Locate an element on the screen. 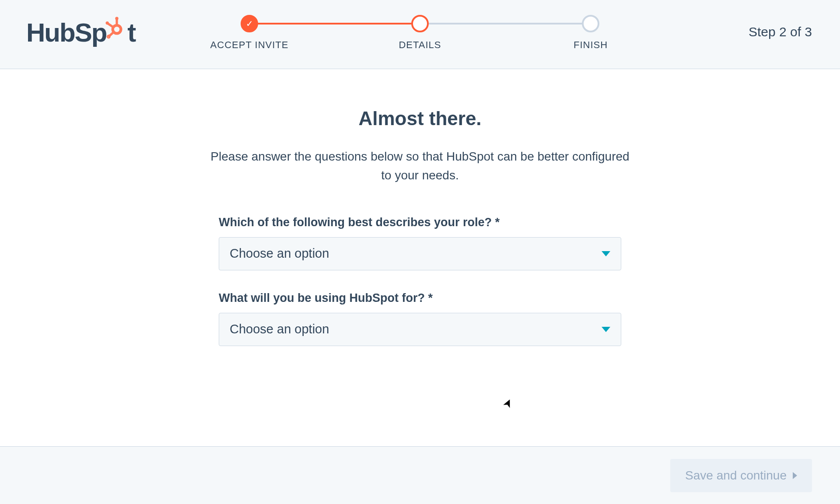 The image size is (840, 504). usage-select: Choose an option is located at coordinates (420, 329).